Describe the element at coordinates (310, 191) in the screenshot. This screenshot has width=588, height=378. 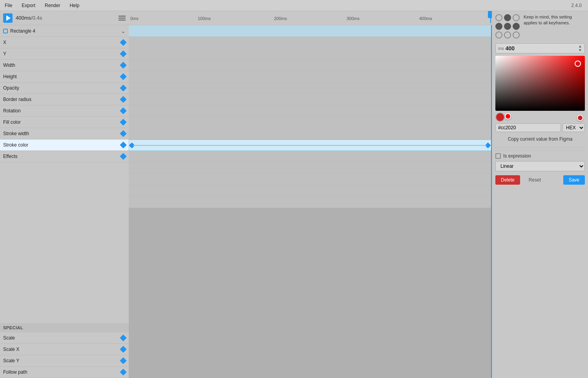
I see `special-track-scale-y` at that location.